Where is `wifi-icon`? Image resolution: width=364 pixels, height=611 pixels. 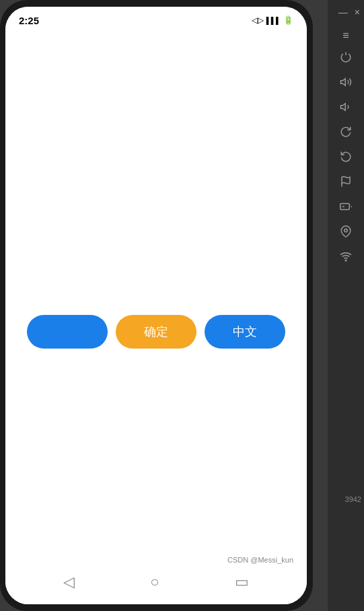
wifi-icon is located at coordinates (346, 258).